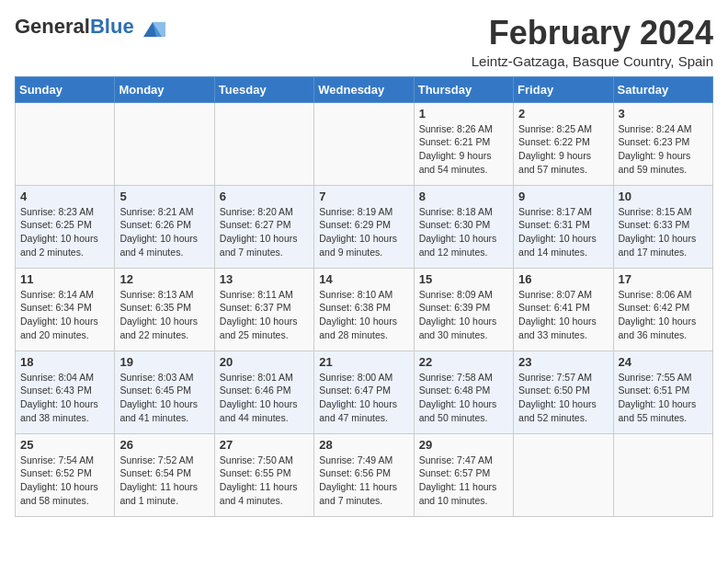 This screenshot has width=728, height=563. What do you see at coordinates (664, 197) in the screenshot?
I see `day-number: 10` at bounding box center [664, 197].